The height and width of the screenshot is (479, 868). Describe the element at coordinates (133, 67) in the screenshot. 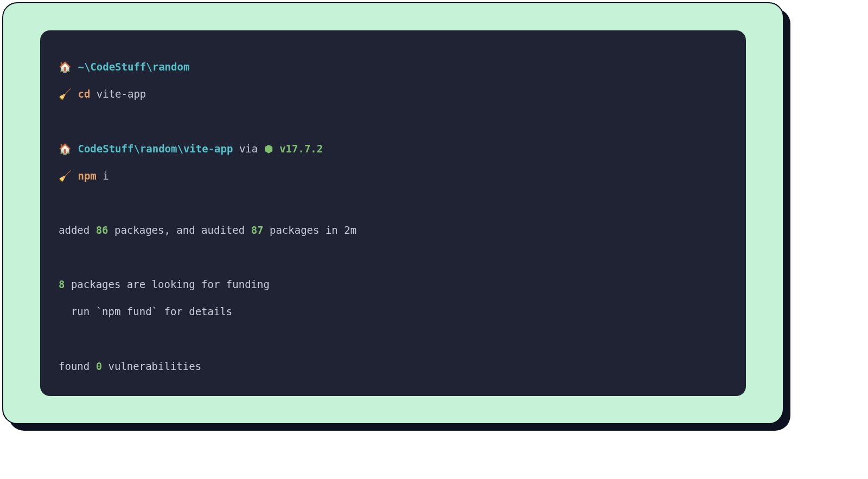

I see `cwd-path: ~\CodeStuff\random` at that location.